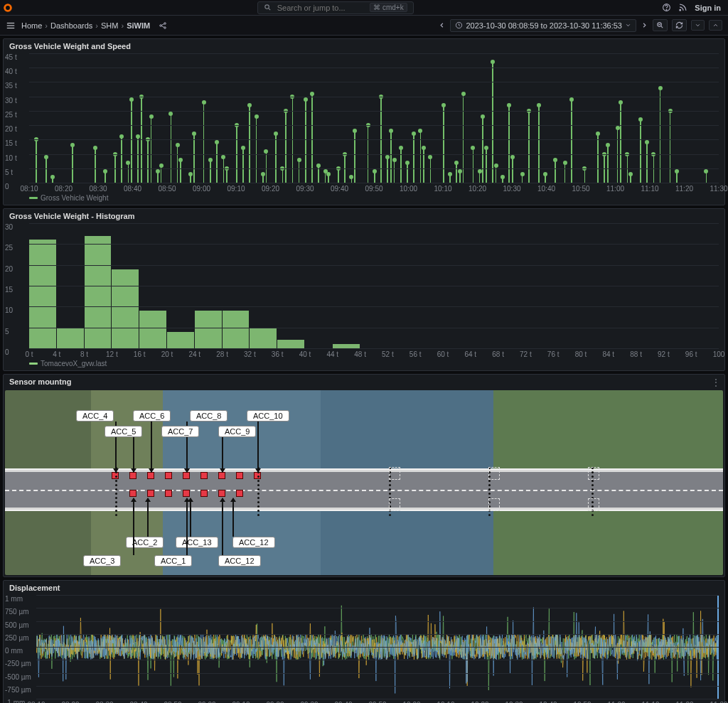  What do you see at coordinates (715, 26) in the screenshot?
I see `chevron-up-icon` at bounding box center [715, 26].